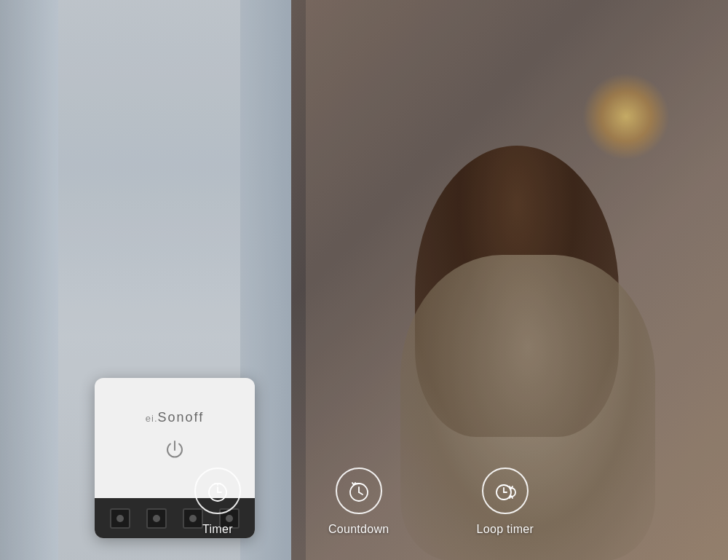  Describe the element at coordinates (505, 502) in the screenshot. I see `loop-timer-item: Loop timer` at that location.